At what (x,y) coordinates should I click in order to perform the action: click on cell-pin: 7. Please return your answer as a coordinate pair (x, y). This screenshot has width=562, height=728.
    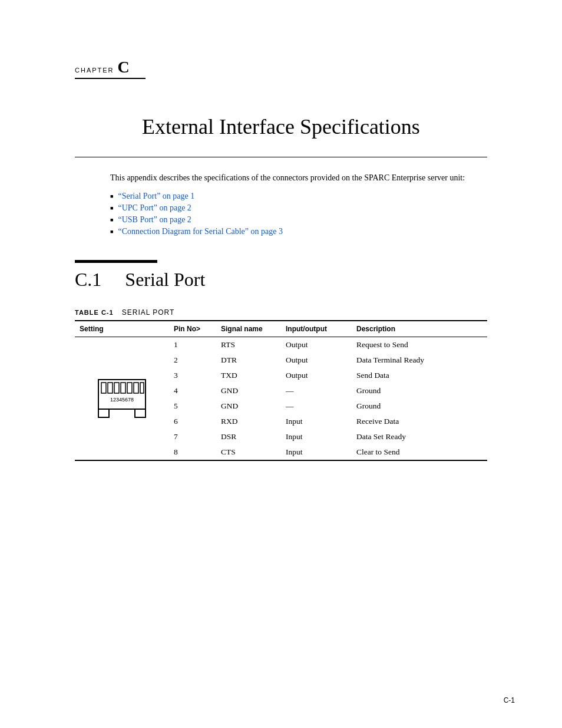
    Looking at the image, I should click on (193, 437).